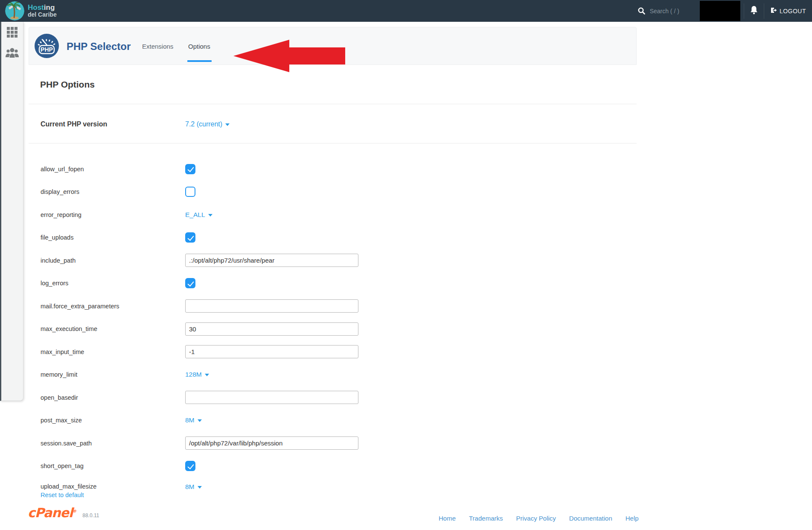  Describe the element at coordinates (36, 8) in the screenshot. I see `brand-word1-accent: Host` at that location.